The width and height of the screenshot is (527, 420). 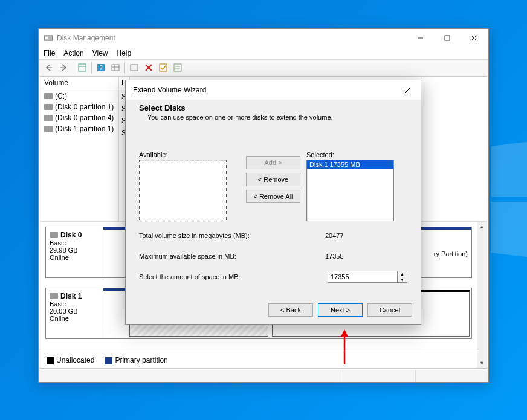 What do you see at coordinates (264, 53) in the screenshot?
I see `menubar: File Action View Help` at bounding box center [264, 53].